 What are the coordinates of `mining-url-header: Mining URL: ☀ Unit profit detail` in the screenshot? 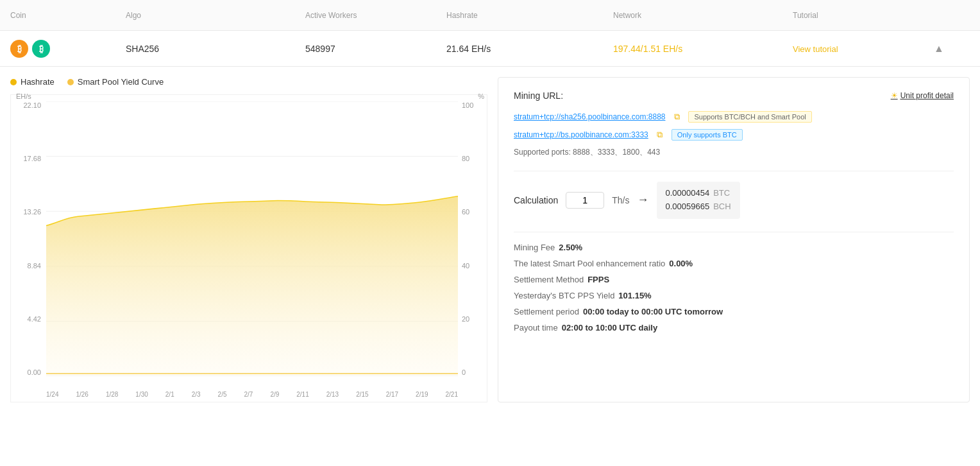 It's located at (734, 96).